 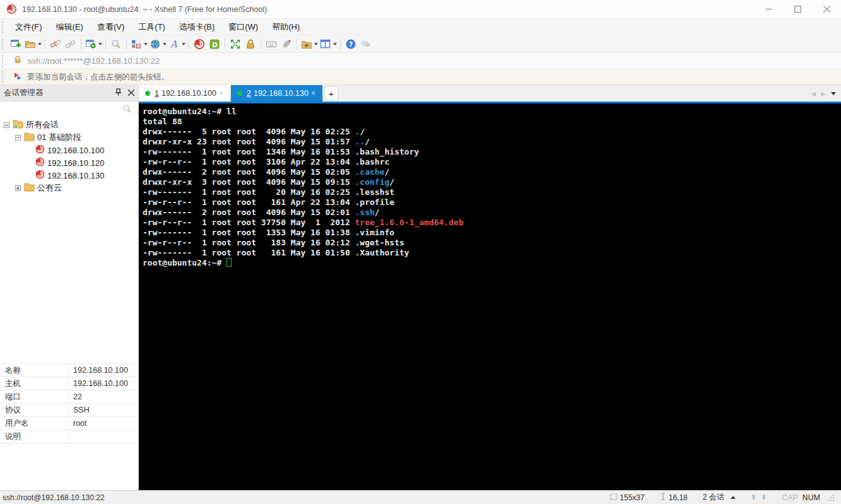 What do you see at coordinates (719, 497) in the screenshot?
I see `session-count: 2 会话` at bounding box center [719, 497].